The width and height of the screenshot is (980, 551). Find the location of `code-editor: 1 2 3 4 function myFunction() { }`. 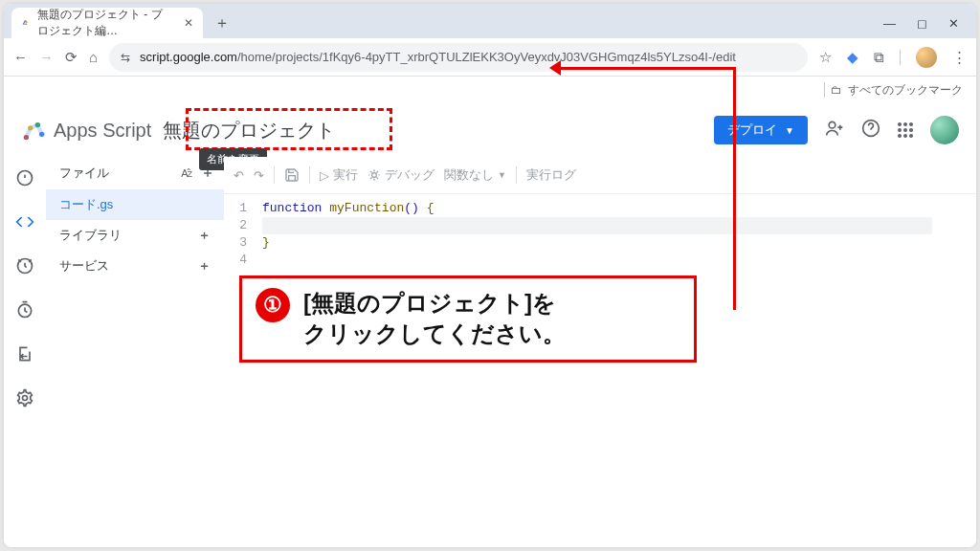

code-editor: 1 2 3 4 function myFunction() { } is located at coordinates (600, 231).